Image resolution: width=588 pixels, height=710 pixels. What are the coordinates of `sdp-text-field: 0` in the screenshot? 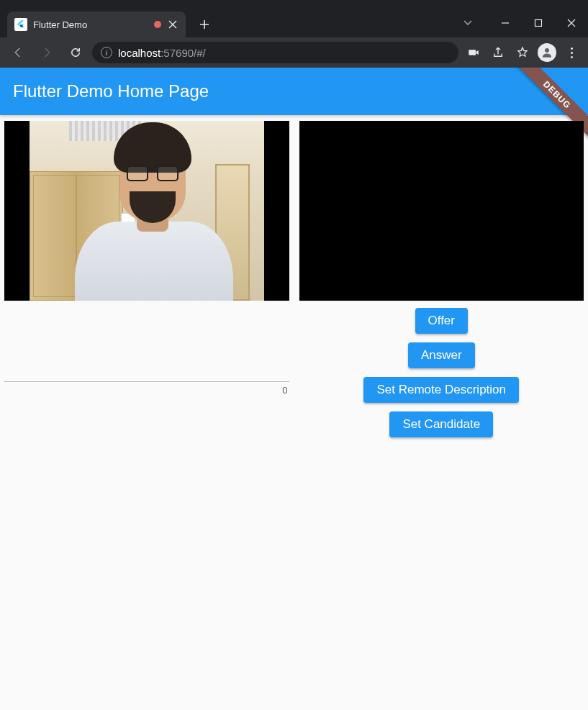 It's located at (147, 388).